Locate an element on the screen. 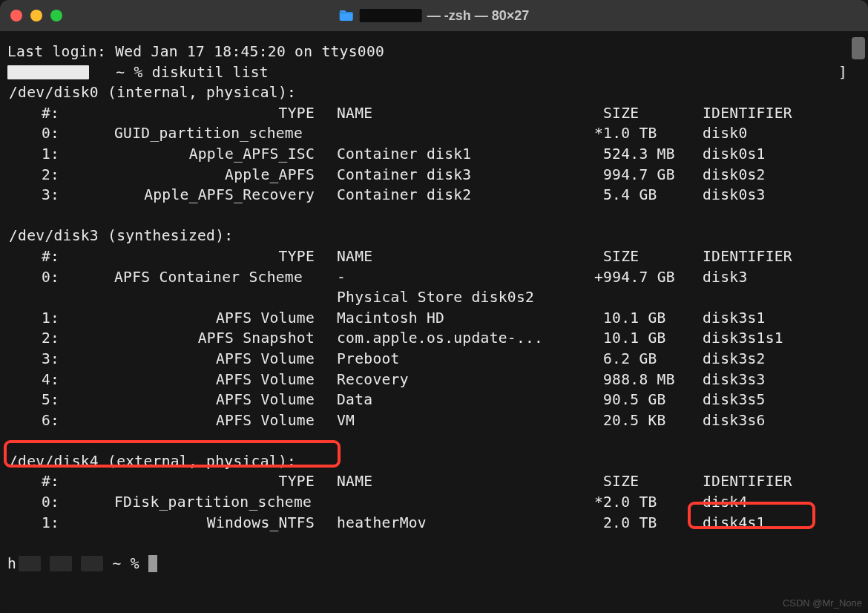 The image size is (868, 613). disk3-row: 6:APFS VolumeVM20.5 KBdisk3s6 is located at coordinates (434, 421).